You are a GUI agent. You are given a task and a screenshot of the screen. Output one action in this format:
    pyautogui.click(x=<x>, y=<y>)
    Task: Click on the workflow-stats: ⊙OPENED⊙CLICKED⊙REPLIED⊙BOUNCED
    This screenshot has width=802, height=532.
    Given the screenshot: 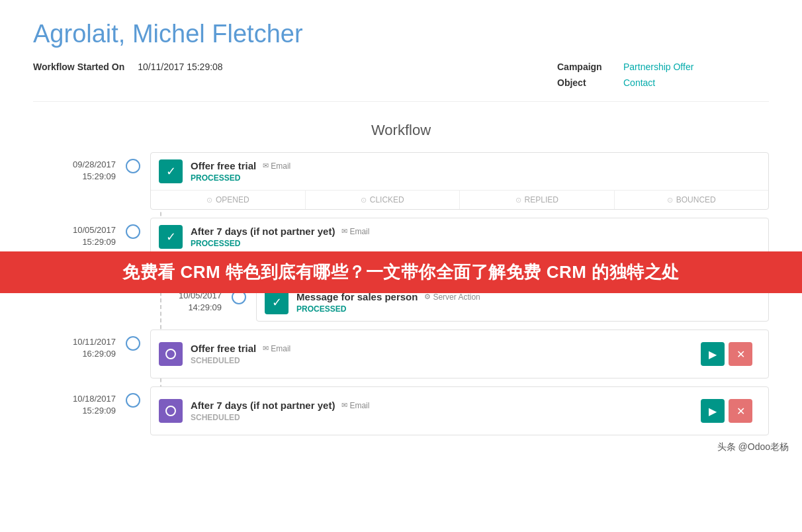 What is the action you would take?
    pyautogui.click(x=459, y=200)
    